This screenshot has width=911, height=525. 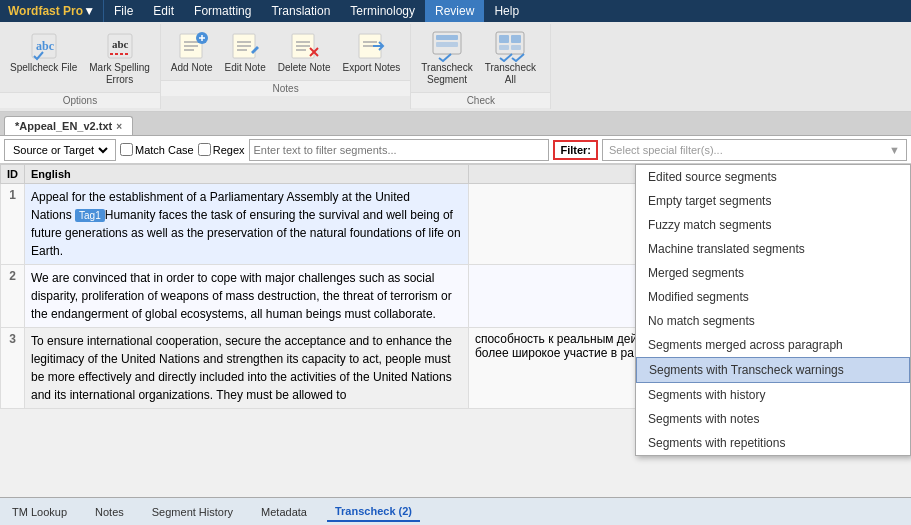 What do you see at coordinates (120, 58) in the screenshot?
I see `mark-spelling-button: abc Mark Spelling Errors` at bounding box center [120, 58].